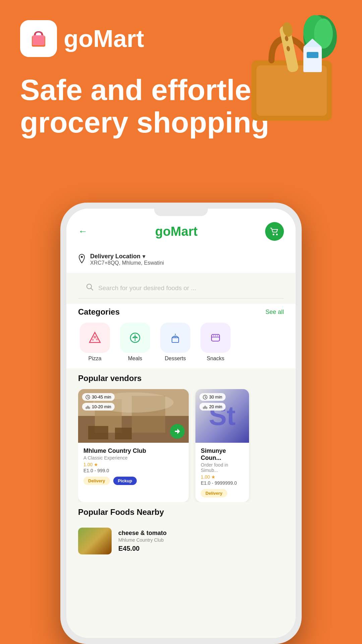  What do you see at coordinates (181, 531) in the screenshot?
I see `foods-section: Popular Foods Nearby cheese & tomato Mhl…` at bounding box center [181, 531].